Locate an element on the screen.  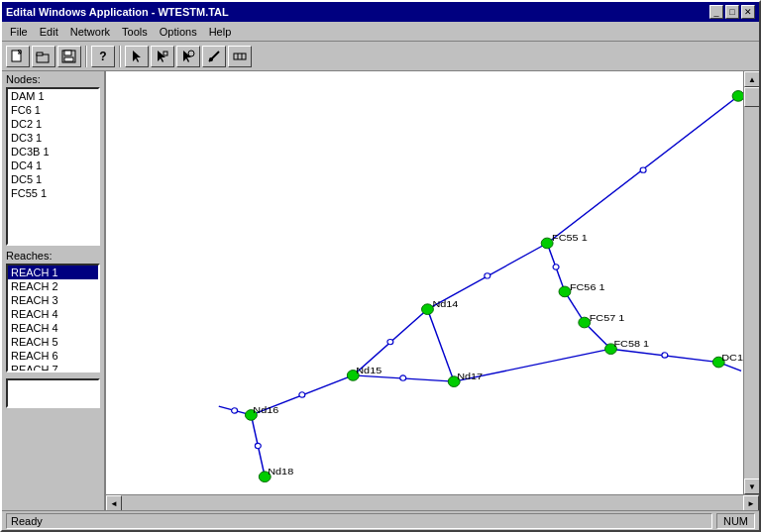
status-num: NUM is located at coordinates (735, 521).